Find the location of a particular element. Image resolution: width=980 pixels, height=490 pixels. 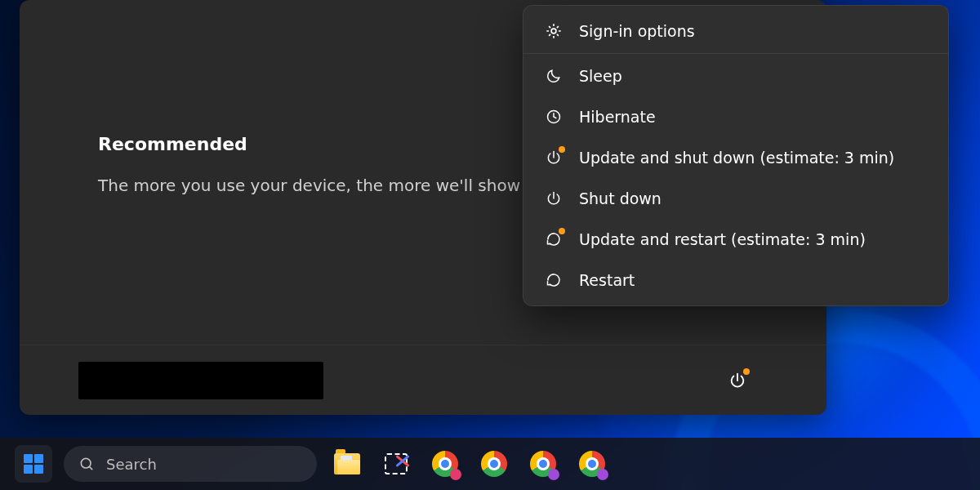

menu-item-label: Update and shut down (estimate: 3 min) is located at coordinates (737, 158).